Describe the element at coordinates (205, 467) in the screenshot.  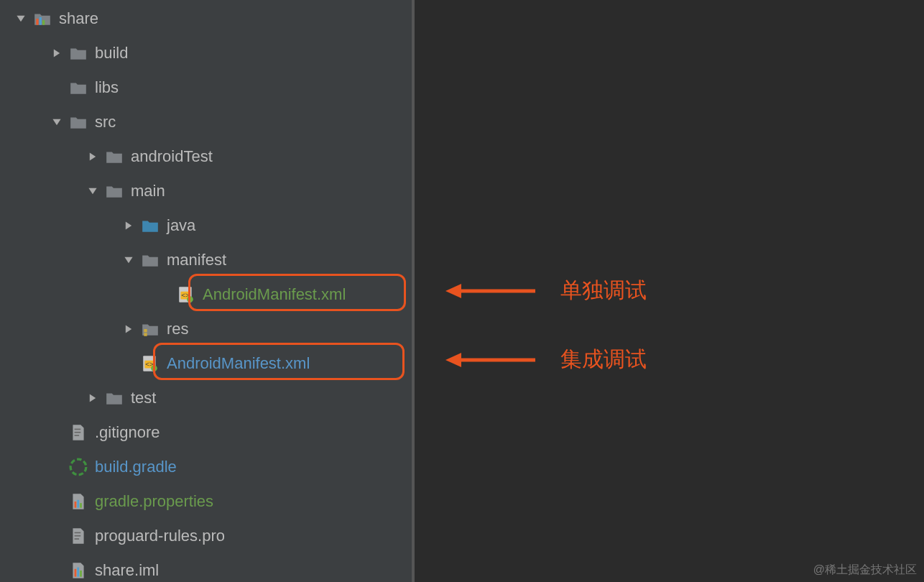
I see `tree-item-build-gradle: build.gradle` at that location.